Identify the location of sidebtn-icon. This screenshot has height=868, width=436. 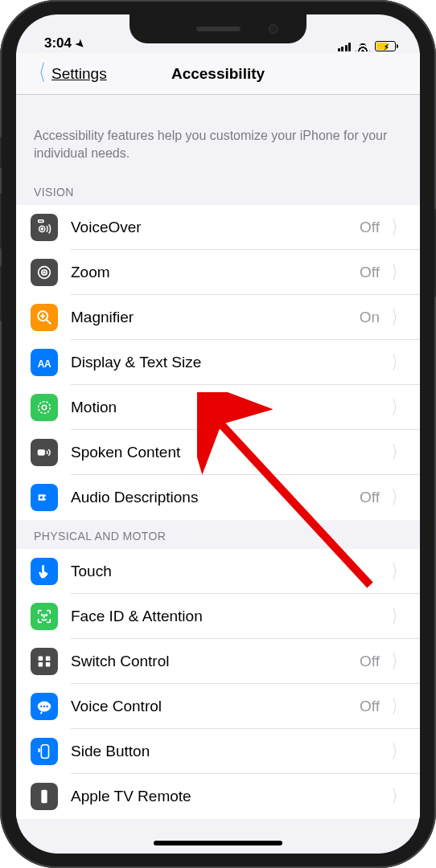
(44, 751).